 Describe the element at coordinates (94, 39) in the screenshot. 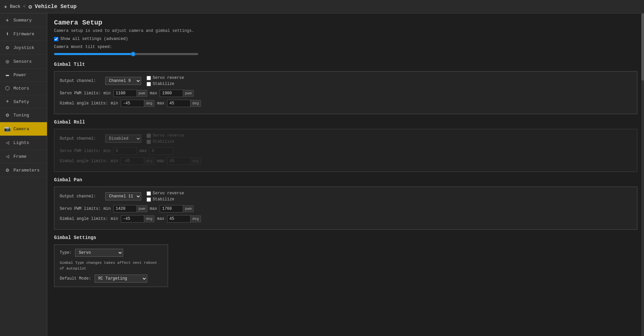

I see `show-all-settings-label: Show all settings (advanced)` at that location.